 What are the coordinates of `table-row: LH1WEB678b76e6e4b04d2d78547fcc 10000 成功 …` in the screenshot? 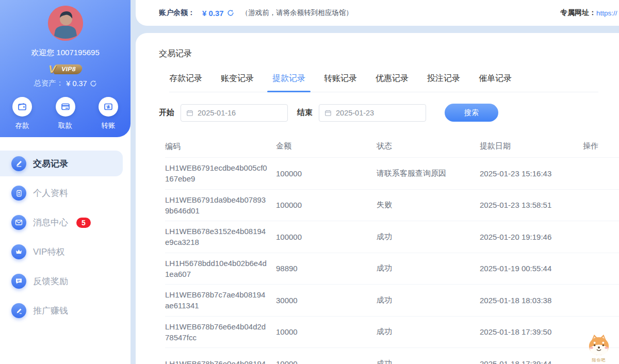 It's located at (392, 333).